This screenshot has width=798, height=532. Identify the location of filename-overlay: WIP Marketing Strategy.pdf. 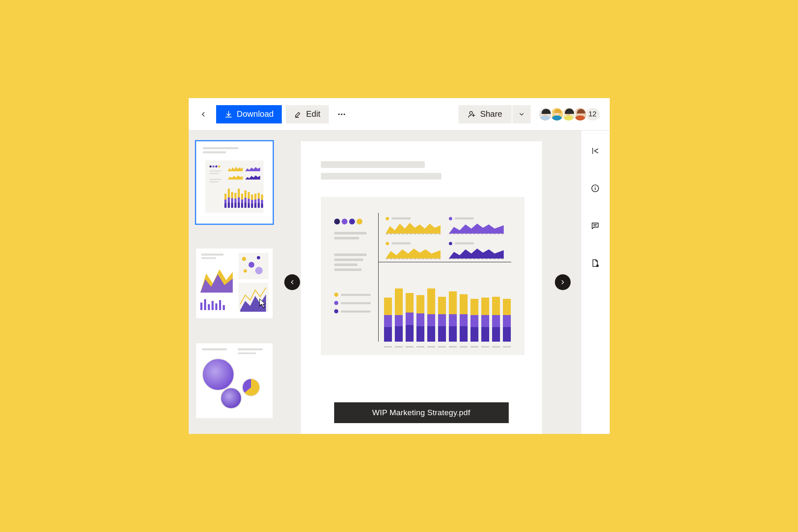
(421, 413).